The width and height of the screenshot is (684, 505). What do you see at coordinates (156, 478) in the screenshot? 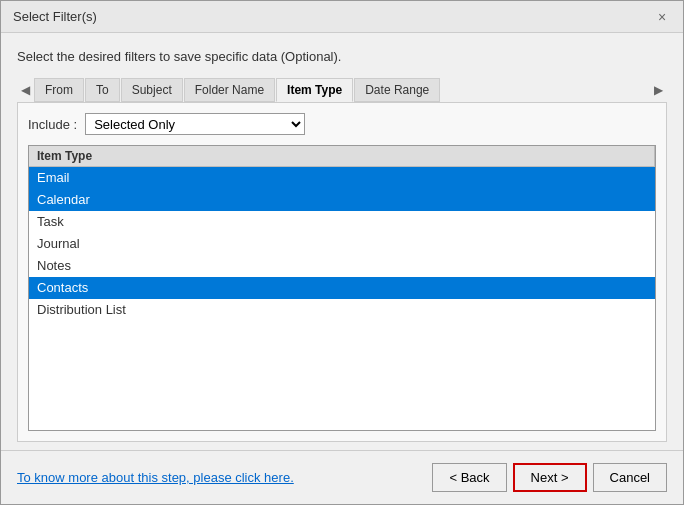
I see `help-link: To know more about this step, please cli…` at bounding box center [156, 478].